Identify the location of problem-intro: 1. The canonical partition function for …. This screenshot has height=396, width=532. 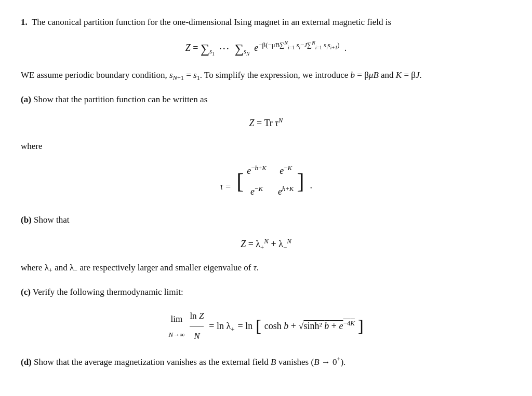
(266, 22).